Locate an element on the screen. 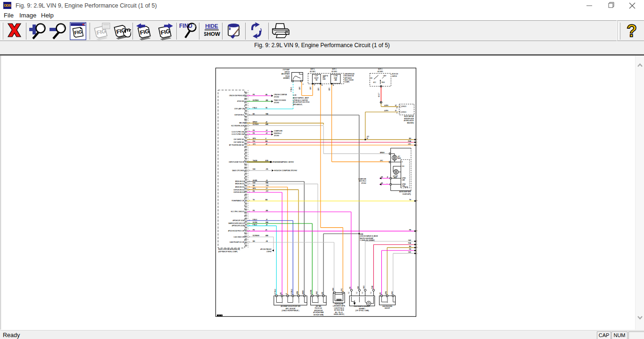 Image resolution: width=644 pixels, height=339 pixels. svg-text: C 3HHD+R4 33HMB7| is located at coordinates (368, 240).